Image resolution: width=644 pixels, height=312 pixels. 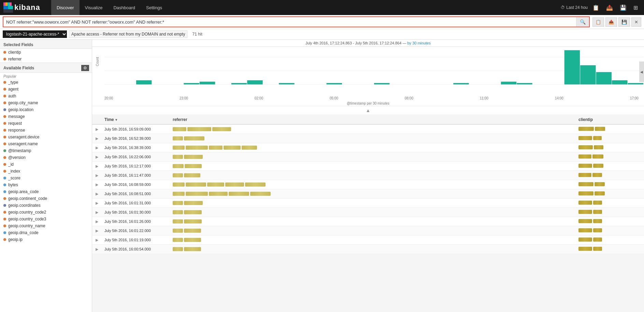 I want to click on available-field-item: geoip.ip, so click(x=46, y=240).